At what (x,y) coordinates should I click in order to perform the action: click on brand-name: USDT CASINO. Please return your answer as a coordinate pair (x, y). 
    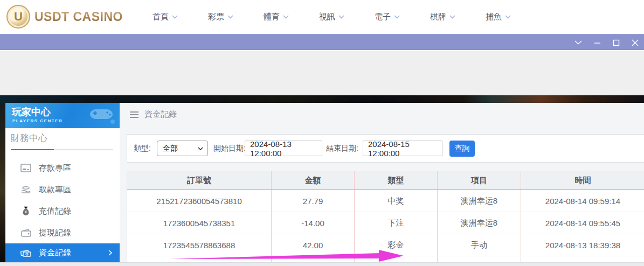
    Looking at the image, I should click on (79, 17).